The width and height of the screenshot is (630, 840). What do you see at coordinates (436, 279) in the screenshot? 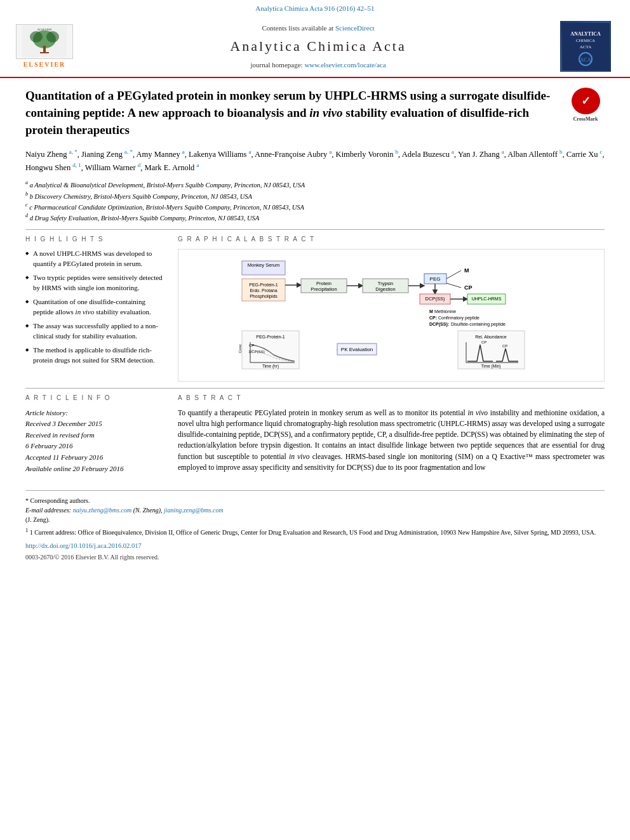
I see `svg-text: PEG` at bounding box center [436, 279].